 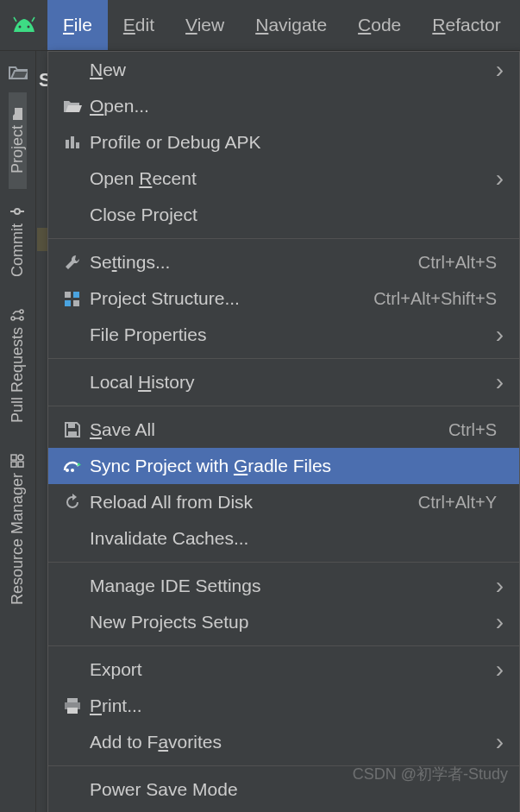 I want to click on print-icon, so click(x=72, y=706).